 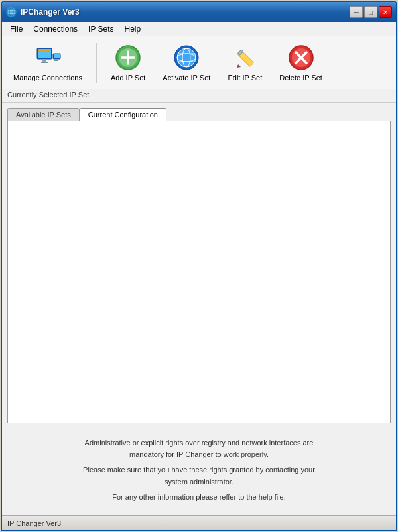 What do you see at coordinates (199, 29) in the screenshot?
I see `menu-bar: File Connections IP Sets Help` at bounding box center [199, 29].